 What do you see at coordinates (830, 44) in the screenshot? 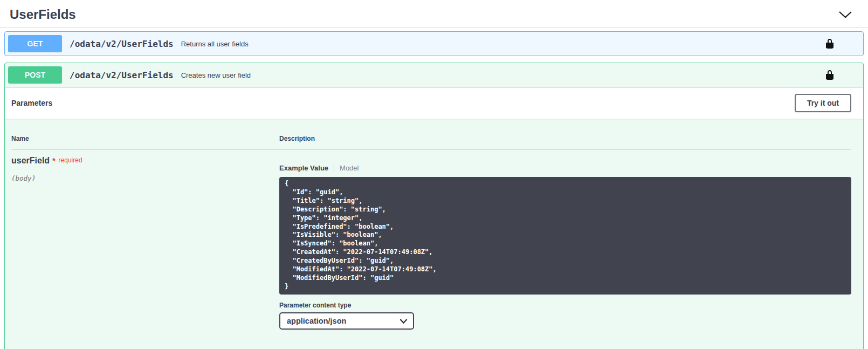
I see `get-authorize-lock-button` at bounding box center [830, 44].